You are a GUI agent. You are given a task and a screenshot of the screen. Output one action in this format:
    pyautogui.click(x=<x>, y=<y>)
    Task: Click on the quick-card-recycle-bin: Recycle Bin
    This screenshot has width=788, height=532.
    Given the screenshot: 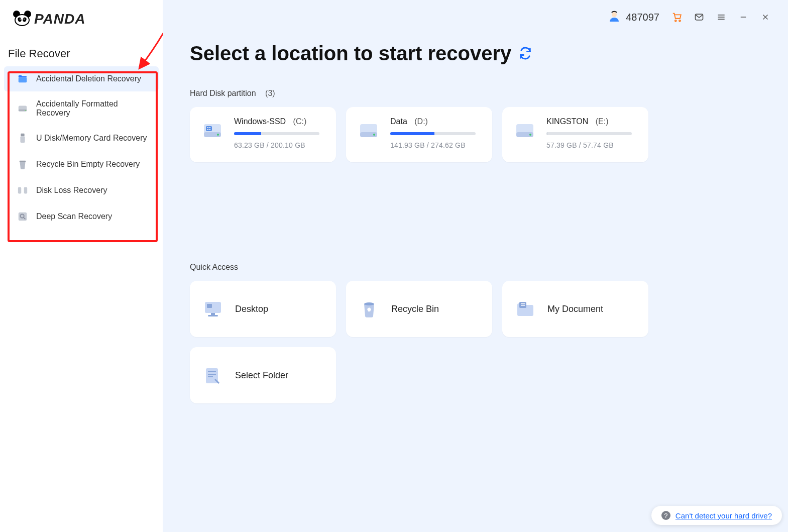 What is the action you would take?
    pyautogui.click(x=419, y=309)
    